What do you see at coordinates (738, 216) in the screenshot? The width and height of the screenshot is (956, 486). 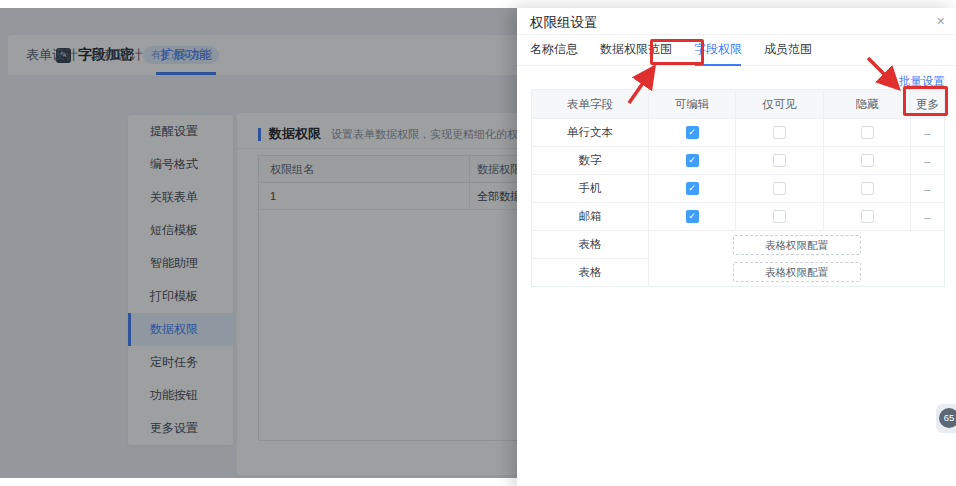 I see `table-row: 邮箱 –` at bounding box center [738, 216].